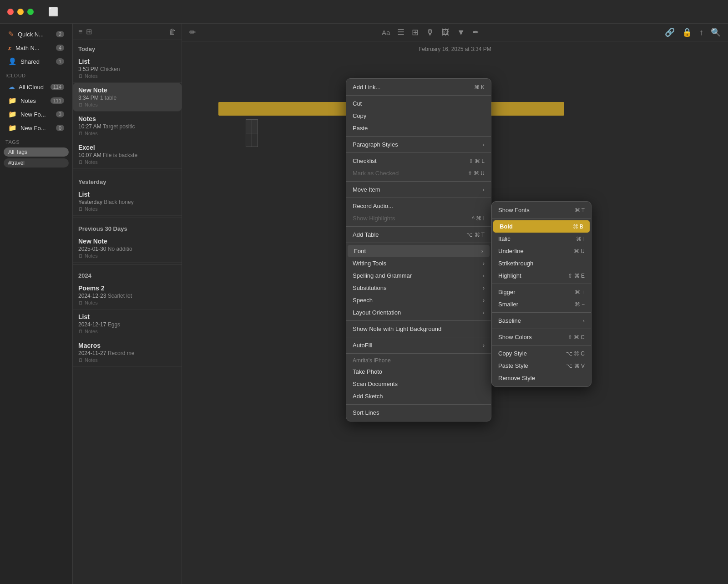  I want to click on yesterday-label: Yesterday, so click(127, 180).